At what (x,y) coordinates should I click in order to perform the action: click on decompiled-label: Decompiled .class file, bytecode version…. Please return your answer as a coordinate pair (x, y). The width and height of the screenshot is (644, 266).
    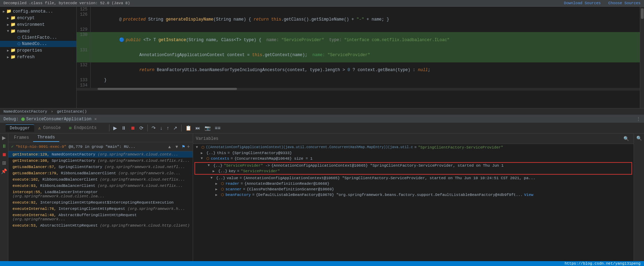
    Looking at the image, I should click on (67, 3).